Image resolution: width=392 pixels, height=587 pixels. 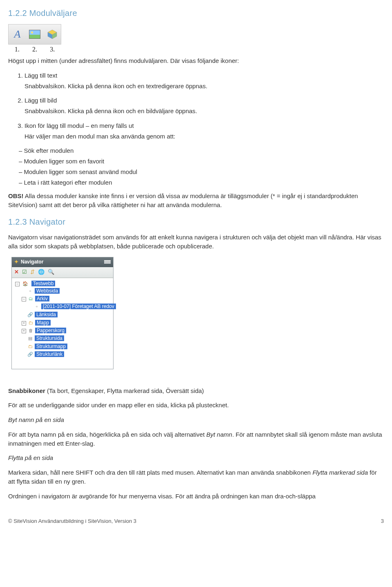 I want to click on tree-label: Strukturlänk, so click(x=49, y=354).